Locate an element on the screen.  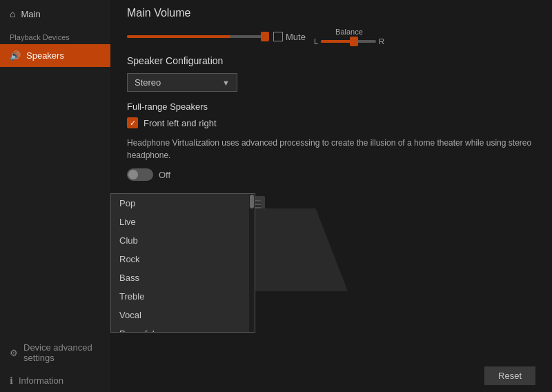
dropdown-item: Powerful is located at coordinates (183, 329).